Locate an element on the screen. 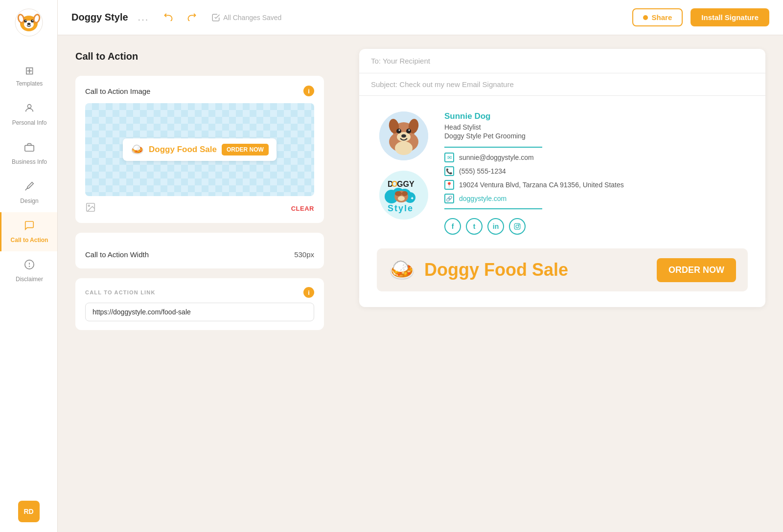  page-title: Doggy Style is located at coordinates (100, 18).